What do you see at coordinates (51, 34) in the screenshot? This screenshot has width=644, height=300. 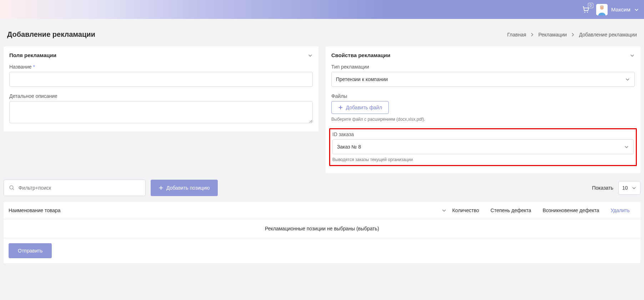 I see `page-title: Добавление рекламации` at bounding box center [51, 34].